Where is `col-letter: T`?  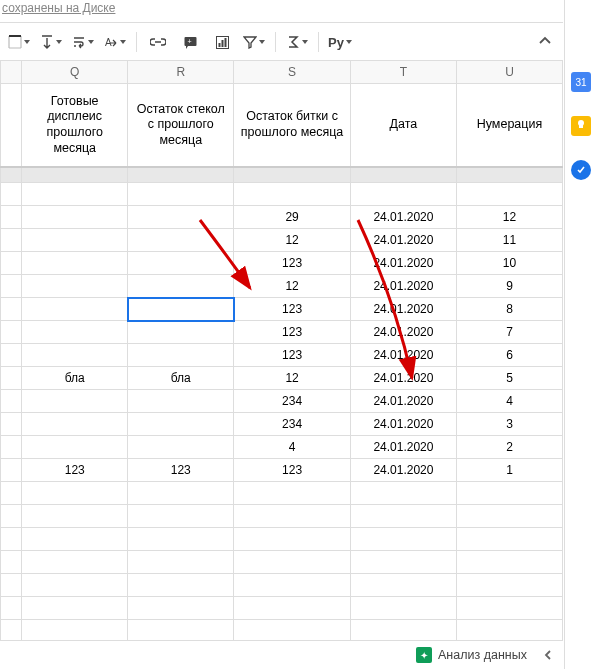
col-letter: T is located at coordinates (403, 72).